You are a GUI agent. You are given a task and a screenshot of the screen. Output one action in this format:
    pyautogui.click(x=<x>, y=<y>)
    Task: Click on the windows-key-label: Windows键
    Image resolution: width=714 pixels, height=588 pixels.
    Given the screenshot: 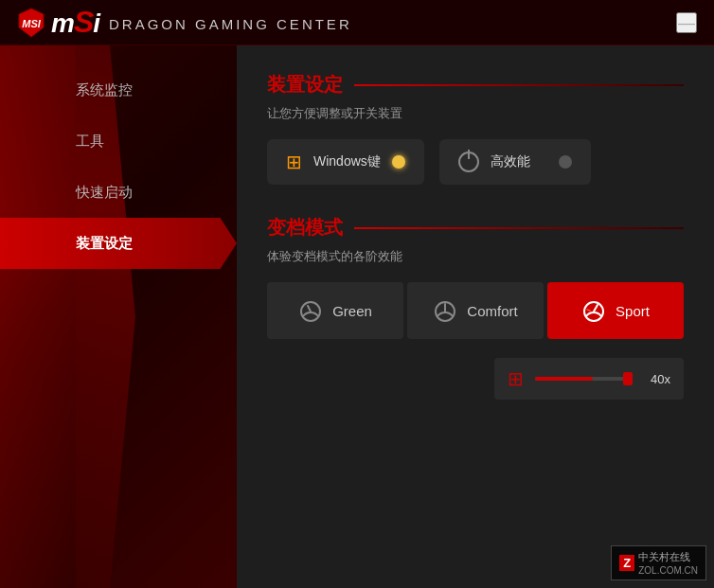 What is the action you would take?
    pyautogui.click(x=347, y=162)
    